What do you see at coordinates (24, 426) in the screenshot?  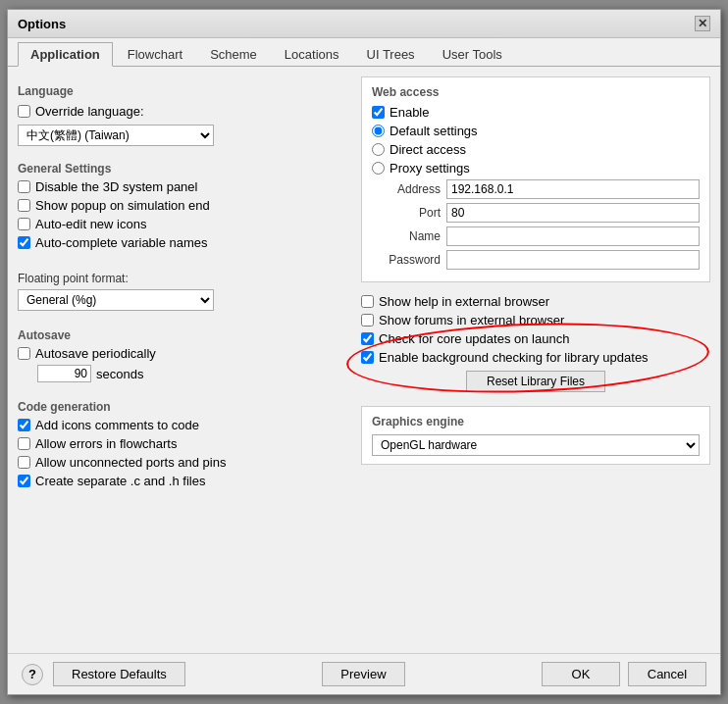 I see `add-icons-checkbox` at bounding box center [24, 426].